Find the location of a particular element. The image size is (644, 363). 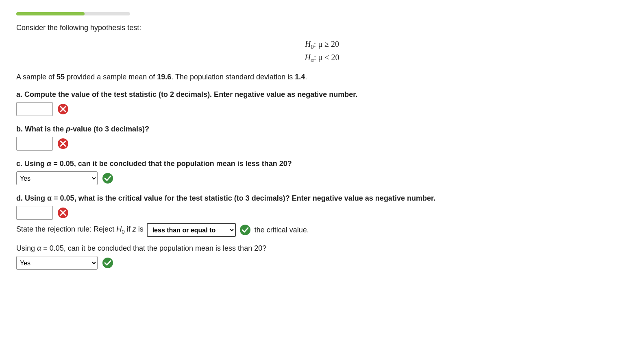

question-c-text: Using α = 0.05, can it be concluded that… is located at coordinates (158, 164).